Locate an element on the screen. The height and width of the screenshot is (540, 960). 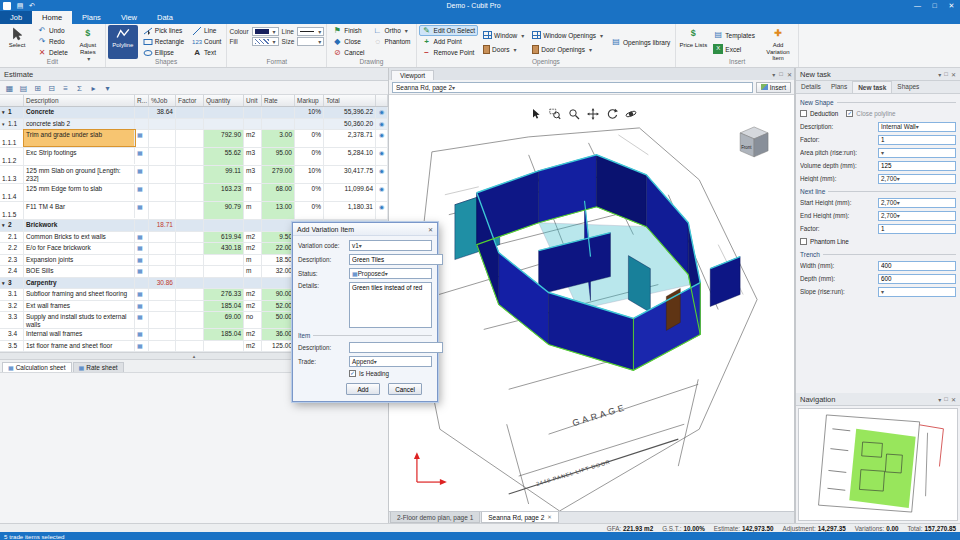
cell-description: Carpentry is located at coordinates (80, 284).